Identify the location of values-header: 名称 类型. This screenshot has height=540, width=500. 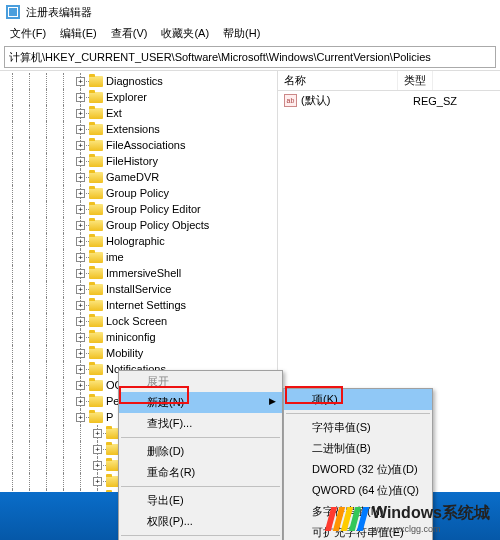
(389, 81).